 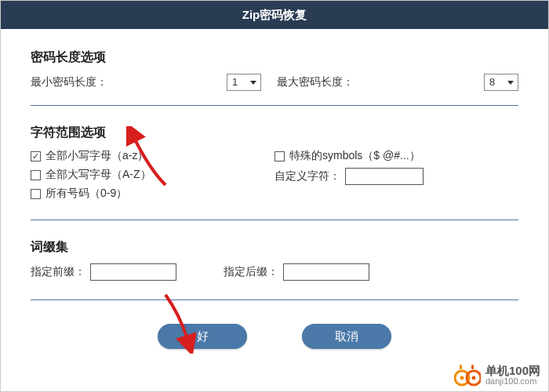 I want to click on title-bar: Zip密码恢复, so click(x=274, y=15).